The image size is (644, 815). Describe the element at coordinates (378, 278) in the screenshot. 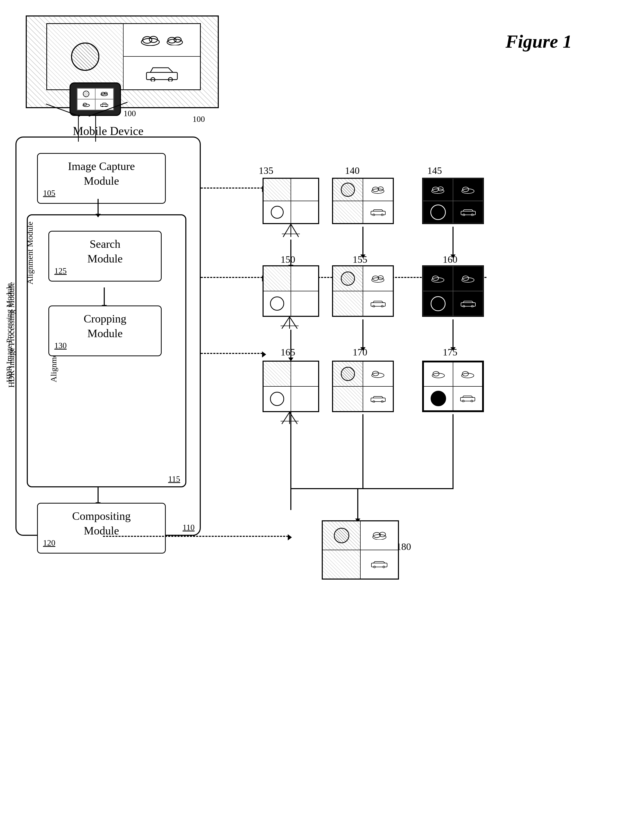

I see `t155-tr` at that location.